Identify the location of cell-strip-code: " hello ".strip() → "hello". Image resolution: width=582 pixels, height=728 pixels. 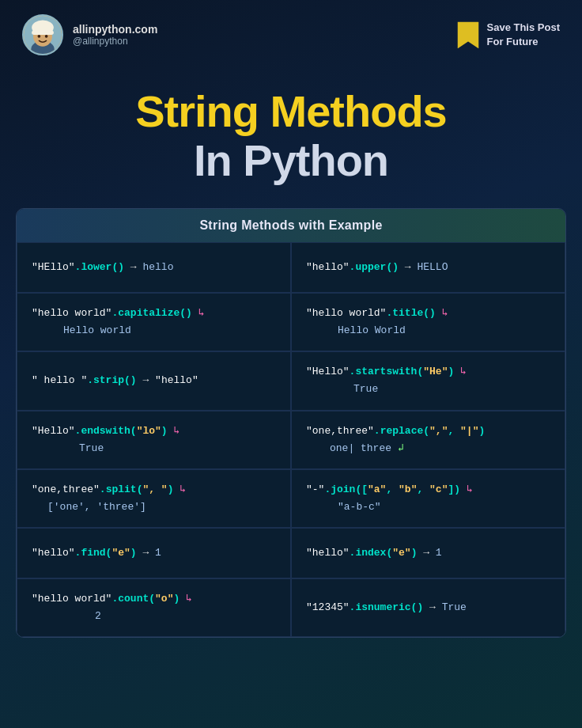
(153, 381).